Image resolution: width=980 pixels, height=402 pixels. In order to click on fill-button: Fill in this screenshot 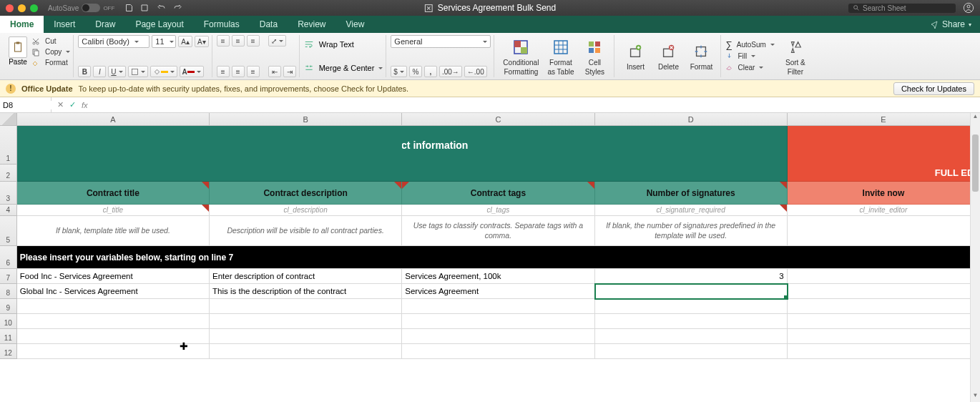, I will do `click(750, 56)`.